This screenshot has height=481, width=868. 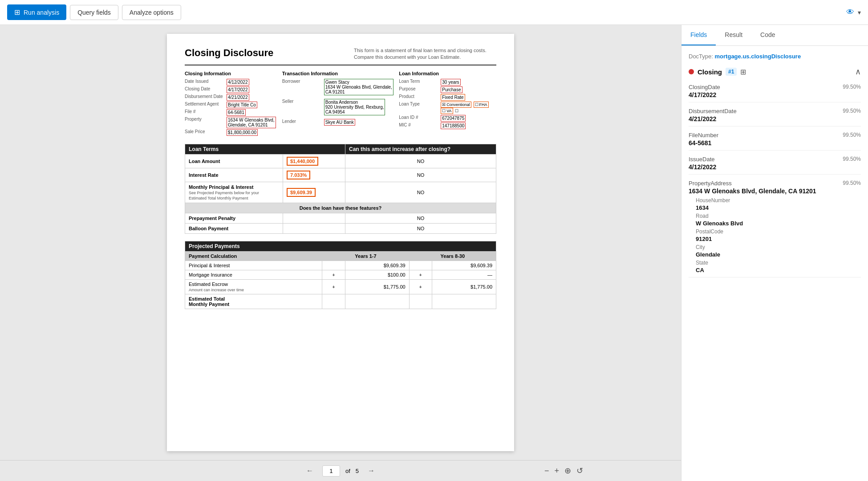 I want to click on info-row-borrower: Borrower Gwen Stacy1634 W Glenoaks Blvd,…, so click(x=341, y=87).